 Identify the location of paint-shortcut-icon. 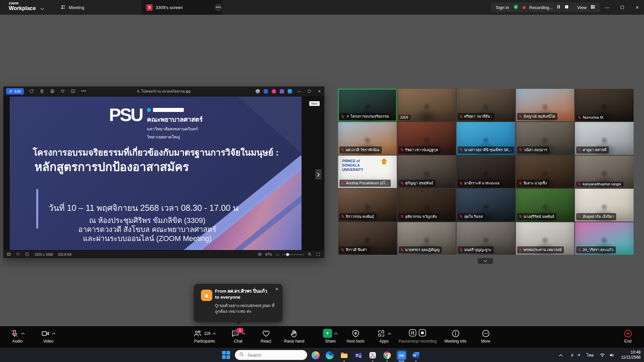
(282, 91).